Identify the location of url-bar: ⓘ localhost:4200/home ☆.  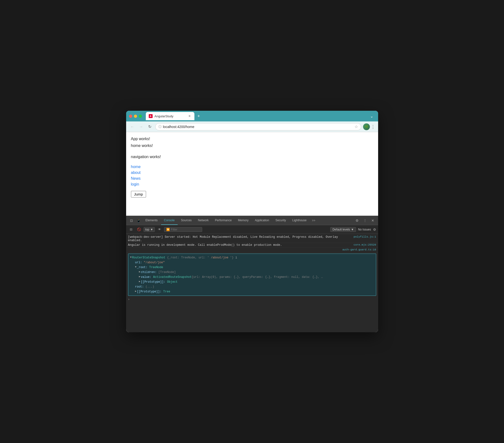
(258, 127).